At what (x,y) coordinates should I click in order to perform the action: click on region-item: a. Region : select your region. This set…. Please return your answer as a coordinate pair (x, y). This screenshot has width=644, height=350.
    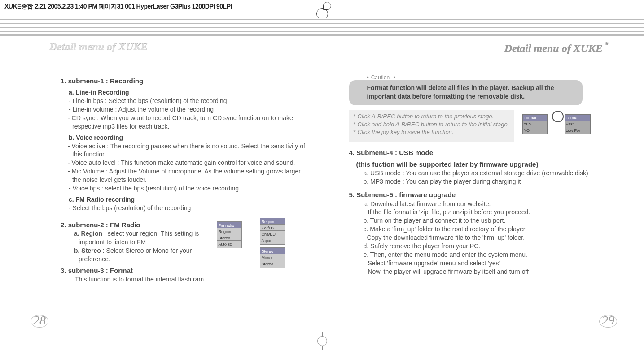
    Looking at the image, I should click on (135, 238).